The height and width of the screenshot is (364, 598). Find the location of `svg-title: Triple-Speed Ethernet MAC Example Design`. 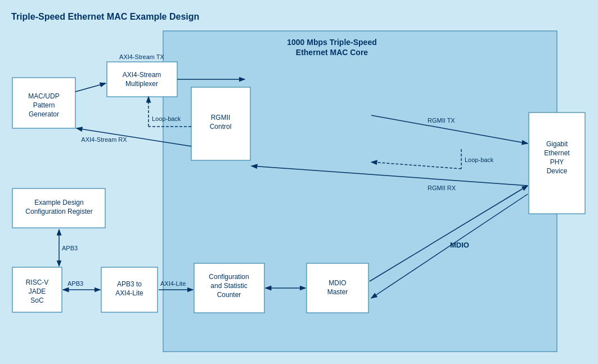

svg-title: Triple-Speed Ethernet MAC Example Design is located at coordinates (105, 17).